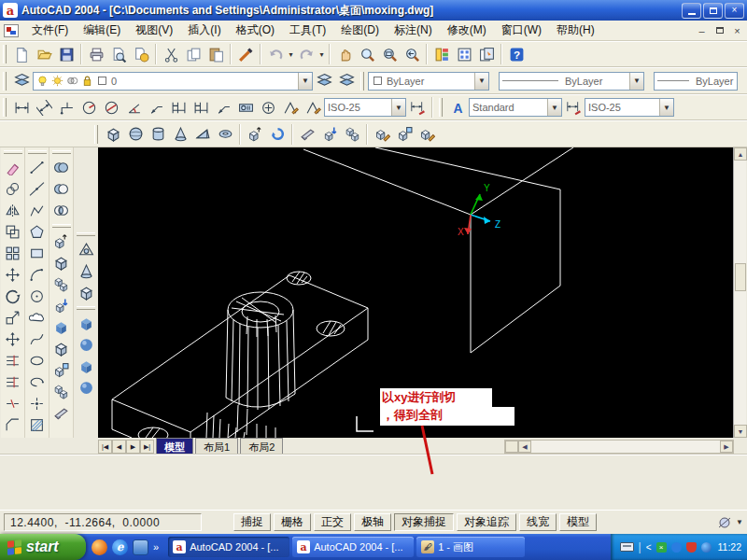 The height and width of the screenshot is (560, 747). I want to click on dim-diameter-button, so click(111, 107).